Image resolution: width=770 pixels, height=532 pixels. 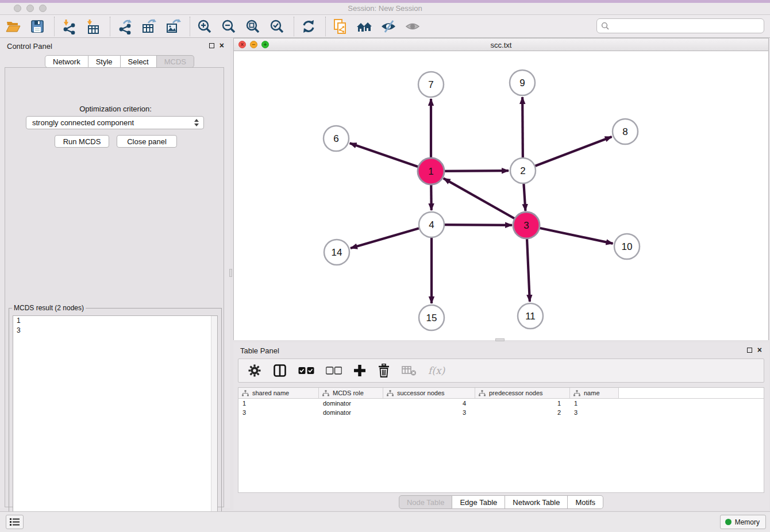 I want to click on table-toolbar: f(x), so click(x=501, y=371).